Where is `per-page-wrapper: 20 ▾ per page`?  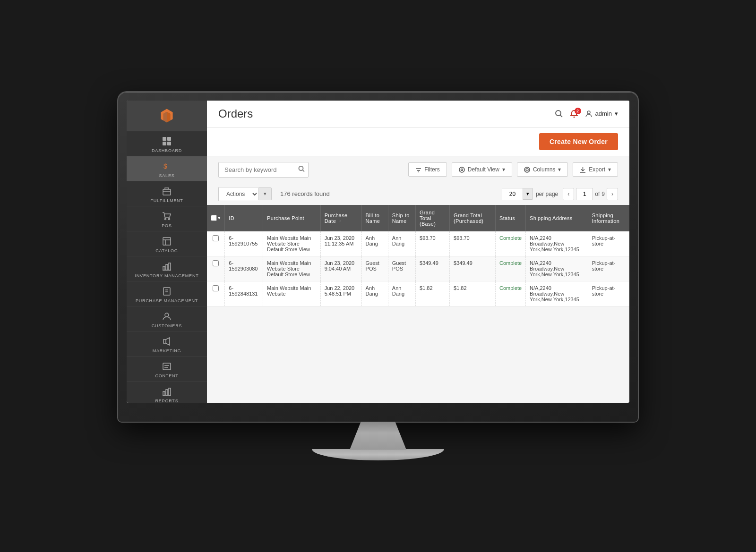 per-page-wrapper: 20 ▾ per page is located at coordinates (530, 194).